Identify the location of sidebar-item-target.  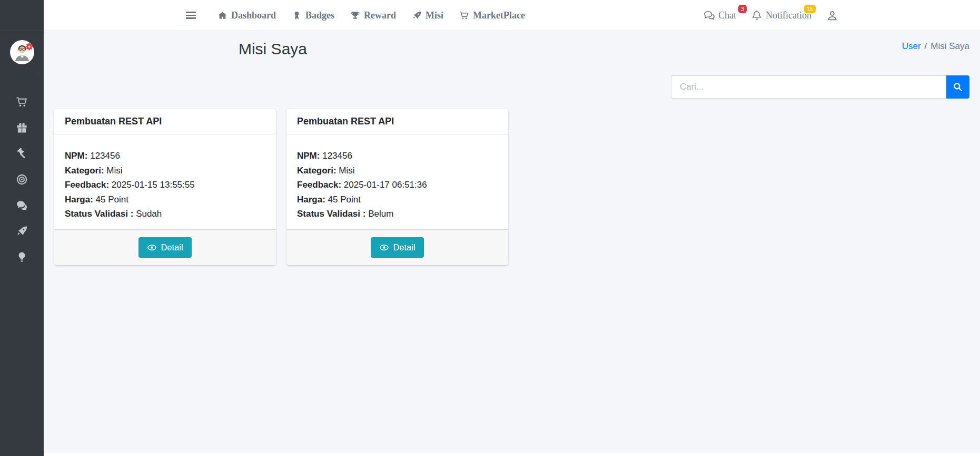
(22, 179).